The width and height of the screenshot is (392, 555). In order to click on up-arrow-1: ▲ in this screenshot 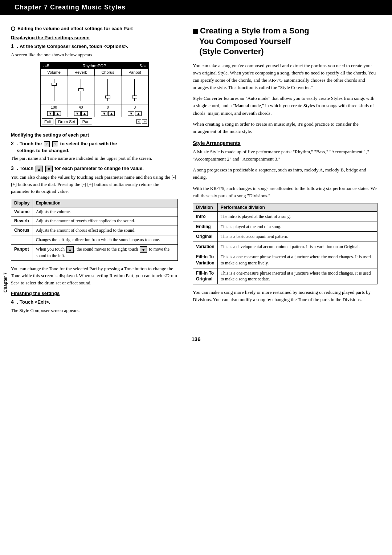, I will do `click(58, 113)`.